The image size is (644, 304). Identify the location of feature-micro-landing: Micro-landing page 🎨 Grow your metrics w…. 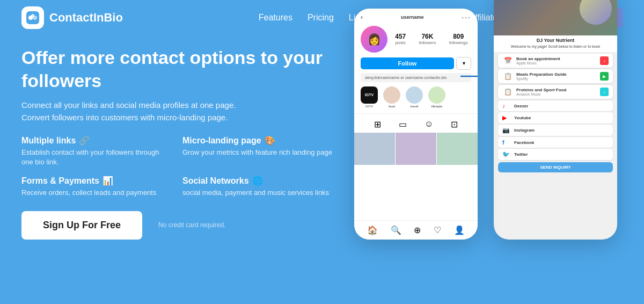
(258, 151).